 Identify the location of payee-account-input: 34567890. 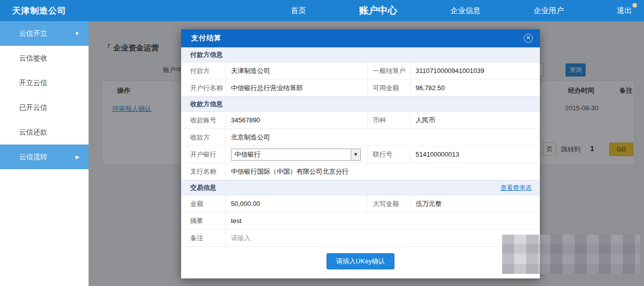
(296, 120).